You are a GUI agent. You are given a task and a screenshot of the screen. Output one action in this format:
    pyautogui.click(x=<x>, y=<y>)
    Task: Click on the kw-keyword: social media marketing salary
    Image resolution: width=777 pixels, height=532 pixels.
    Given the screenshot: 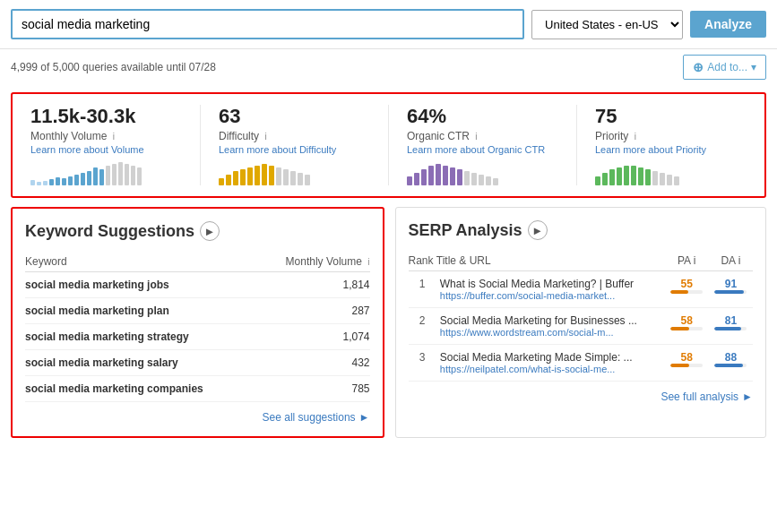 What is the action you would take?
    pyautogui.click(x=142, y=364)
    